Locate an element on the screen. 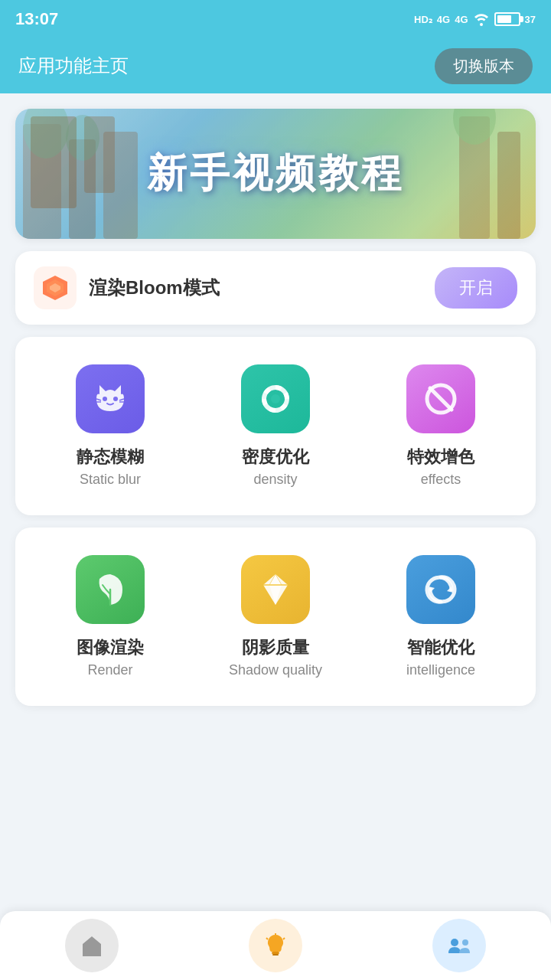 The width and height of the screenshot is (551, 980). static-blur-name-en: Static blur is located at coordinates (110, 479).